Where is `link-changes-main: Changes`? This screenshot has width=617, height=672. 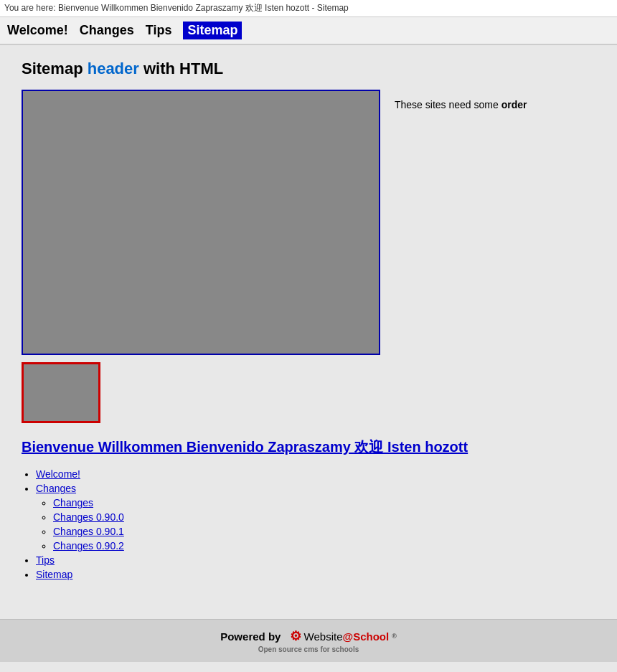
link-changes-main: Changes is located at coordinates (73, 503).